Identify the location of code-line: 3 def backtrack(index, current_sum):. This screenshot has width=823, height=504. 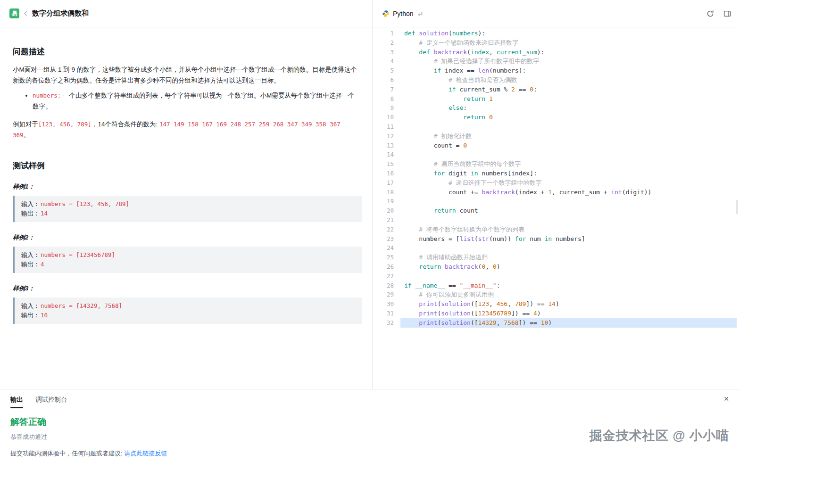
(556, 52).